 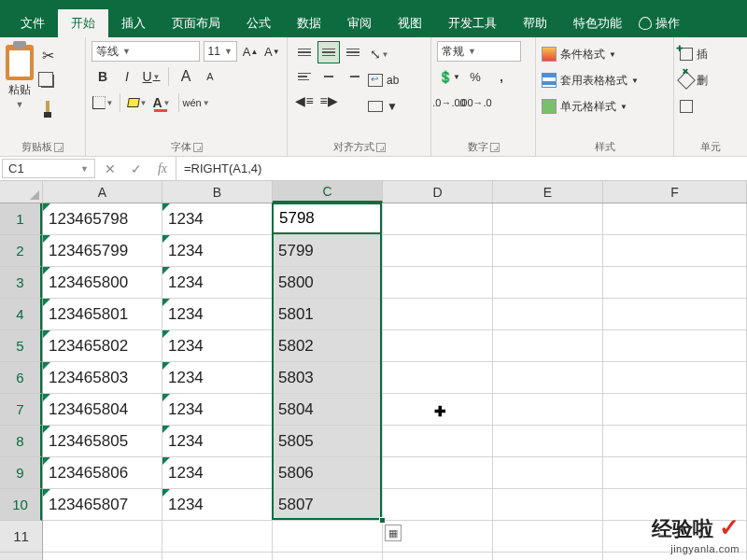 What do you see at coordinates (127, 77) in the screenshot?
I see `italic-button: I` at bounding box center [127, 77].